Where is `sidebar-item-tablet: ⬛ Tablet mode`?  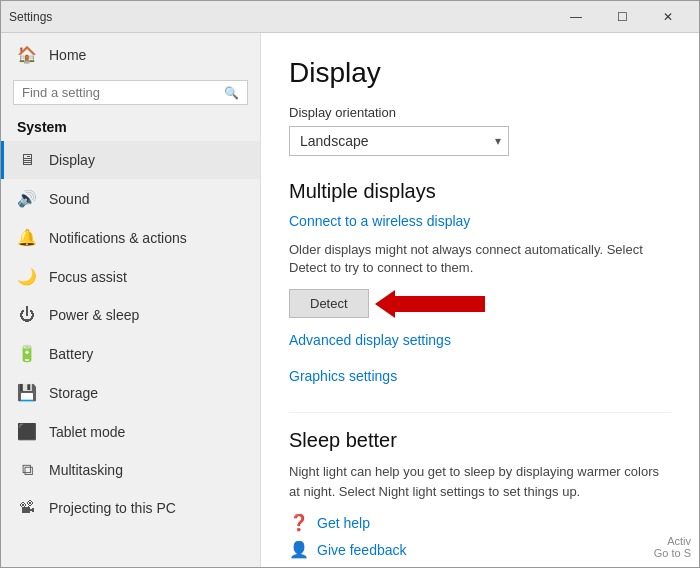
sidebar-item-tablet: ⬛ Tablet mode is located at coordinates (130, 432).